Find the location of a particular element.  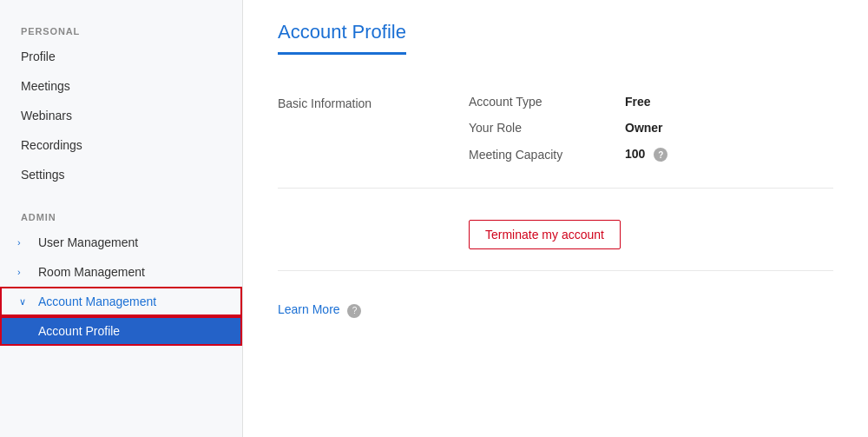

sidebar-item-user-management: › User Management is located at coordinates (122, 242).